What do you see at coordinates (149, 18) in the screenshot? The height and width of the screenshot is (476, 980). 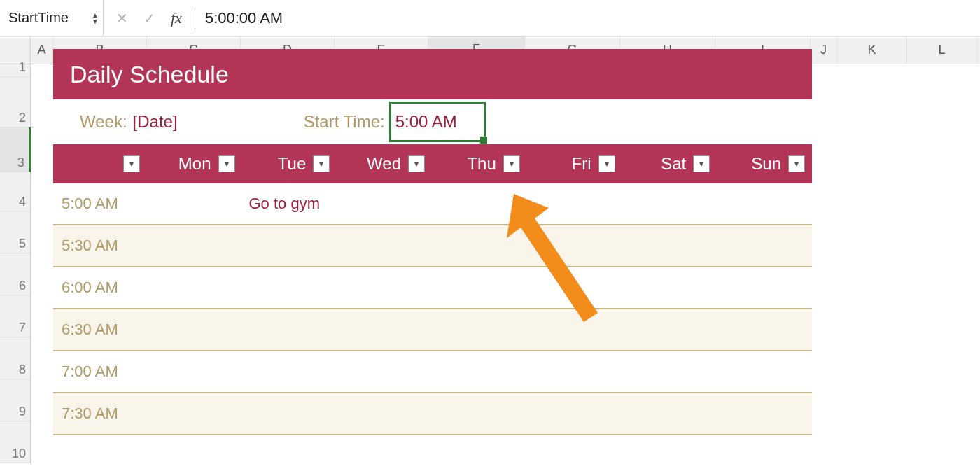 I see `formula-bar-actions: ✕ ✓ fx` at bounding box center [149, 18].